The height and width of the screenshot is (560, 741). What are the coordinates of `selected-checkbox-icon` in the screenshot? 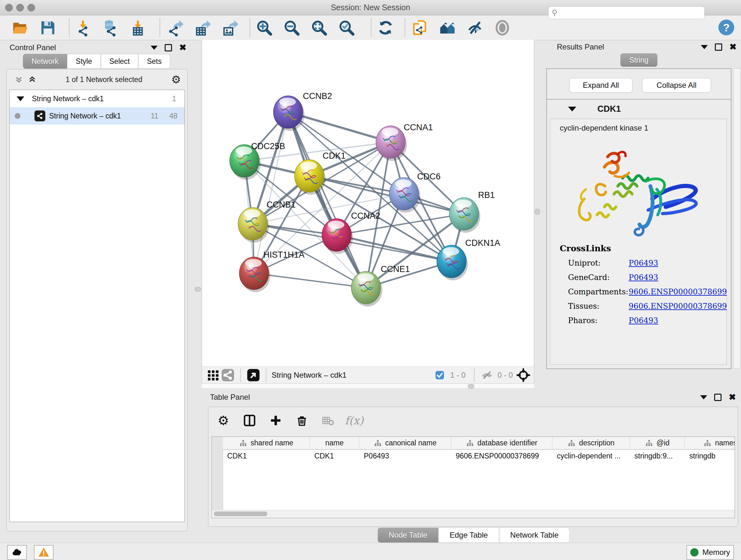 It's located at (440, 375).